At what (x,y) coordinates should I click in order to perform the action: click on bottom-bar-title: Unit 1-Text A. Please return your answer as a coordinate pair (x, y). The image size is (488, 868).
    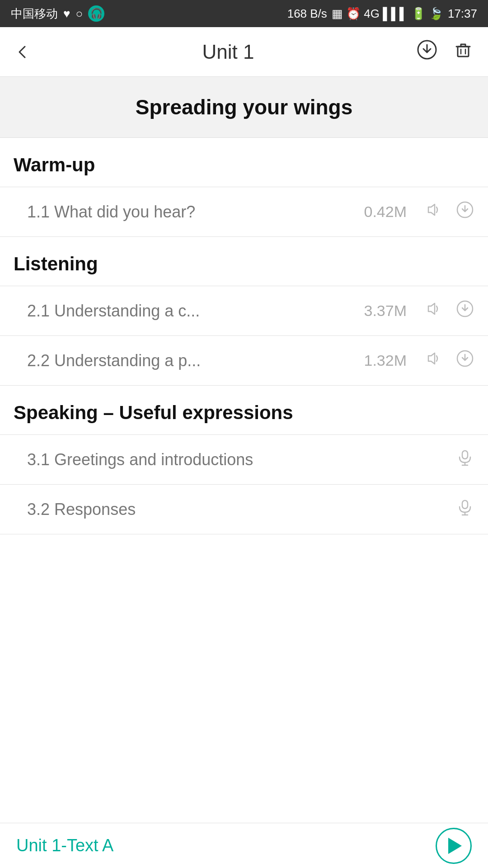
    Looking at the image, I should click on (65, 845).